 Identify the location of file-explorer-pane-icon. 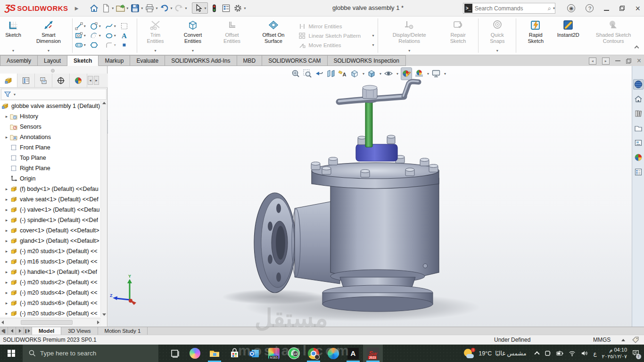
(638, 128).